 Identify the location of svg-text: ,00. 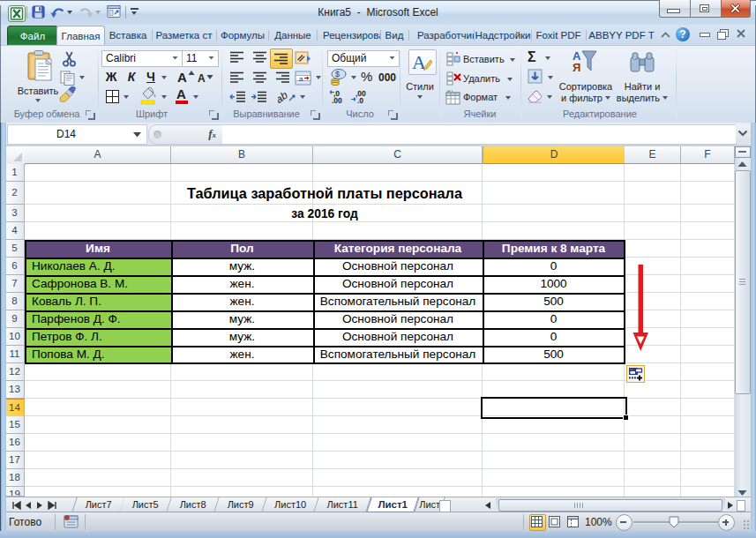
(337, 101).